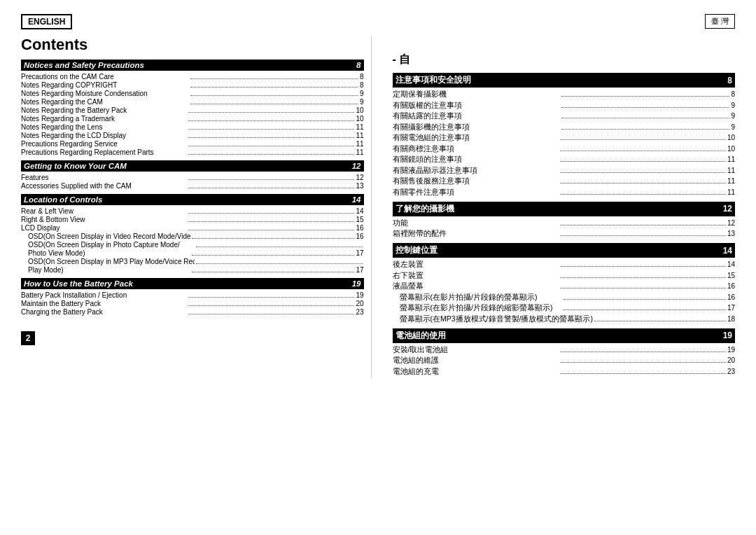 This screenshot has width=756, height=535. I want to click on toc-label: Notes Regarding the LCD Display, so click(104, 136).